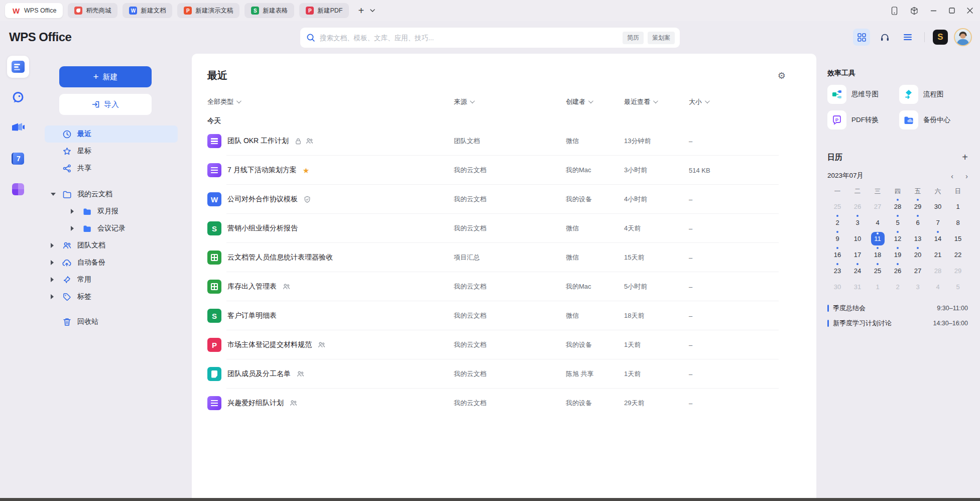  What do you see at coordinates (111, 168) in the screenshot?
I see `sidebar-item-shared: 共享` at bounding box center [111, 168].